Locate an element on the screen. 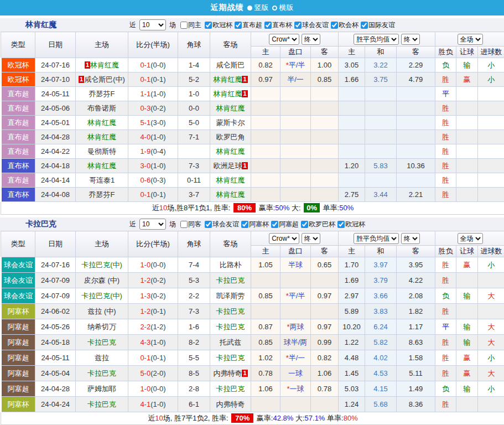  layout-horizontal-radio: 横版 is located at coordinates (283, 8).